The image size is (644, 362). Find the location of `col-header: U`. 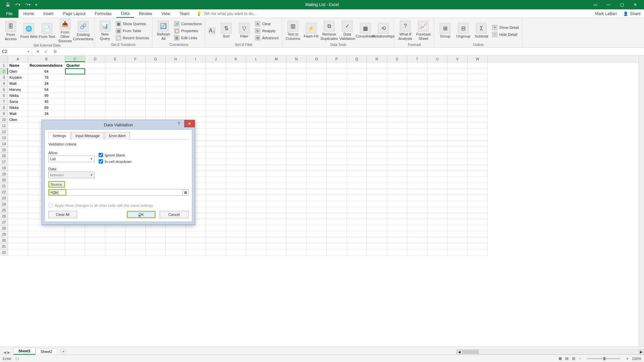

col-header: U is located at coordinates (437, 59).